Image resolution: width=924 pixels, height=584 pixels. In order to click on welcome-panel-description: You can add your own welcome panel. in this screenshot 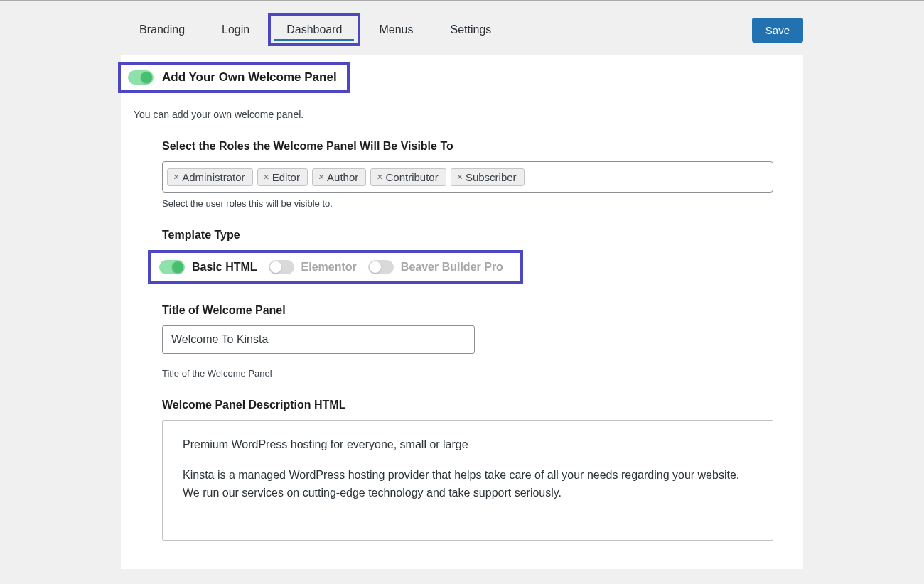, I will do `click(462, 107)`.